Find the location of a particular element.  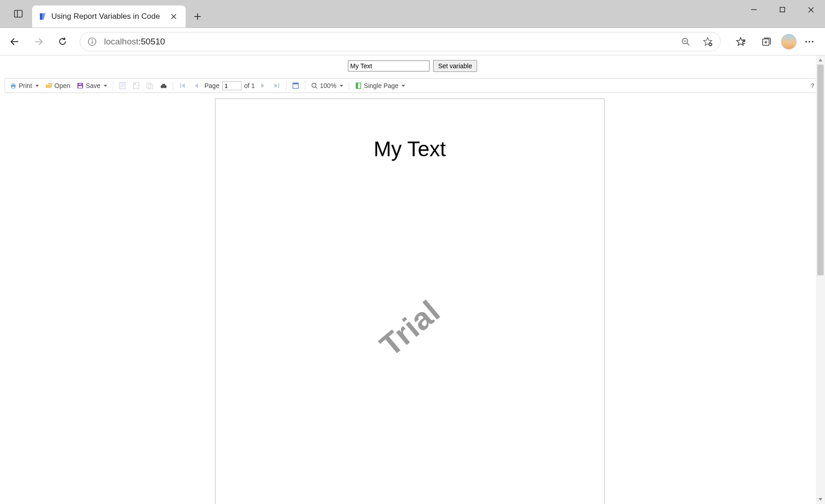

tab-actions-button is located at coordinates (18, 14).